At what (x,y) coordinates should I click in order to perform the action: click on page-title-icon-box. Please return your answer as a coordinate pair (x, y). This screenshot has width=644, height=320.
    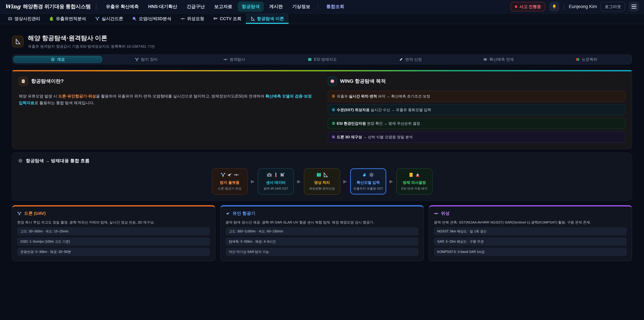
    Looking at the image, I should click on (18, 42).